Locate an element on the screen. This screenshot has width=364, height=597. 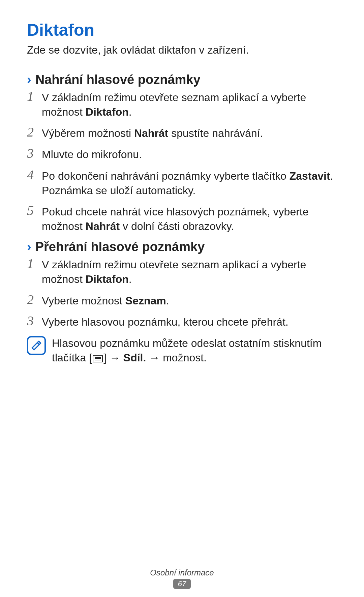
step-4: 4 Po dokončení nahrávání poznámky vybert… is located at coordinates (182, 183).